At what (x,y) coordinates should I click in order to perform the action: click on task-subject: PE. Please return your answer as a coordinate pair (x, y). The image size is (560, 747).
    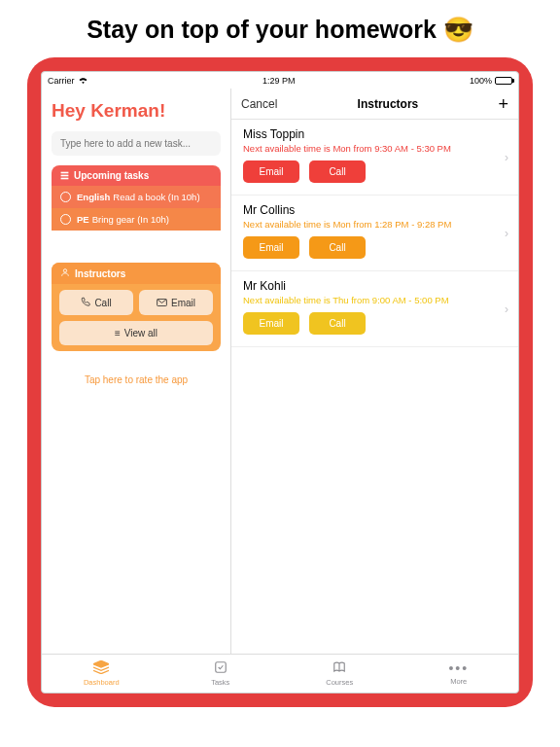
    Looking at the image, I should click on (84, 220).